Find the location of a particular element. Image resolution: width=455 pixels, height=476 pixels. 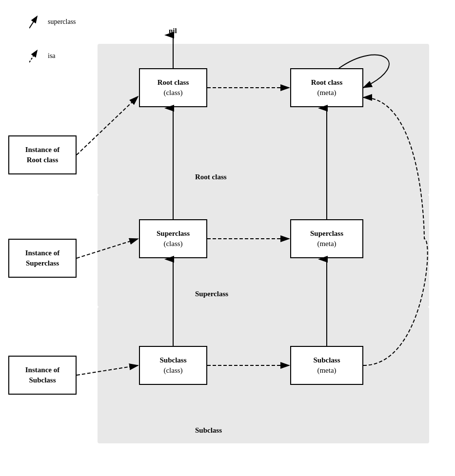

subclass-region-label: Subclass is located at coordinates (209, 431).